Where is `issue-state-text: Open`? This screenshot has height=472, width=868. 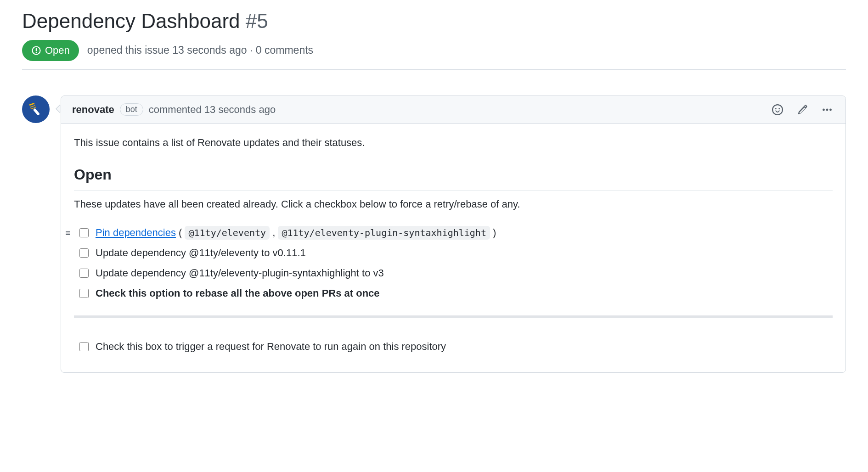
issue-state-text: Open is located at coordinates (57, 51).